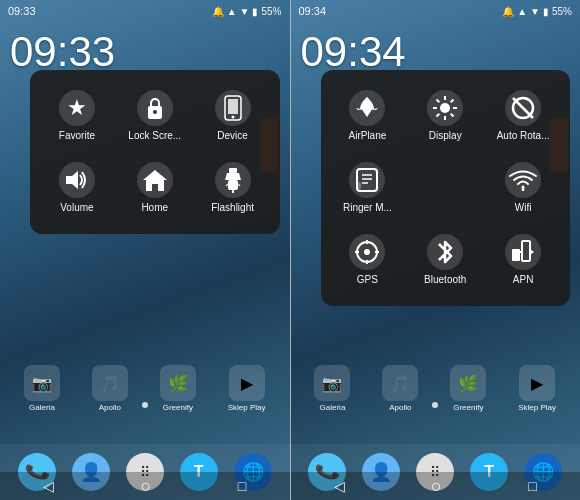 Image resolution: width=580 pixels, height=500 pixels. I want to click on app-sklep-label-left: Sklep Play, so click(247, 408).